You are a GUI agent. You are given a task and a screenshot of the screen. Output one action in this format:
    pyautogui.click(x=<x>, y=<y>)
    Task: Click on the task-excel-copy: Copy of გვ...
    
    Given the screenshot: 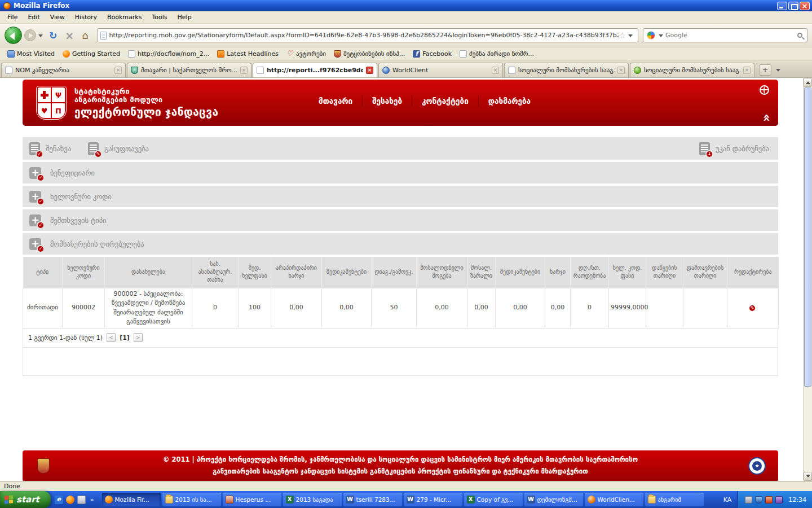 What is the action you would take?
    pyautogui.click(x=493, y=500)
    